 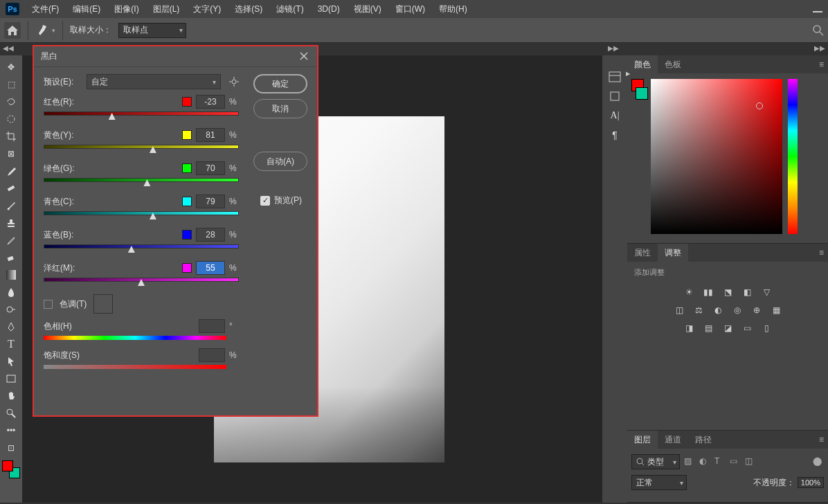 What do you see at coordinates (11, 66) in the screenshot?
I see `move-tool: ✥` at bounding box center [11, 66].